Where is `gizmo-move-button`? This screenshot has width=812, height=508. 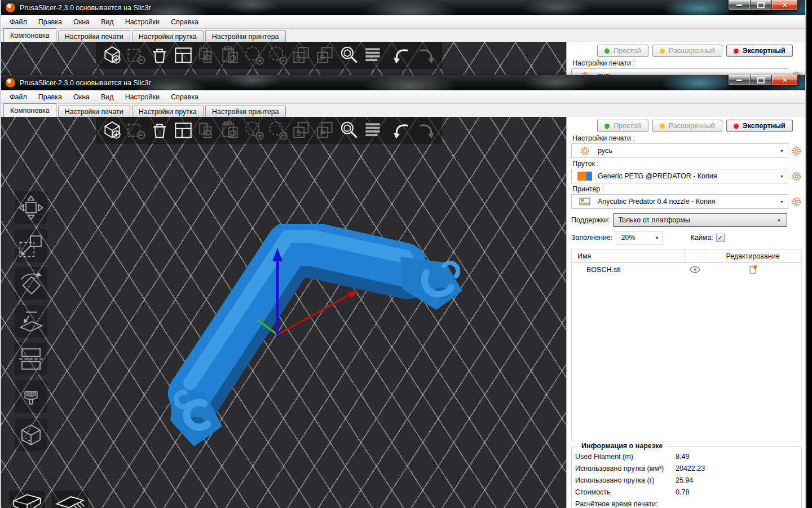 gizmo-move-button is located at coordinates (31, 208).